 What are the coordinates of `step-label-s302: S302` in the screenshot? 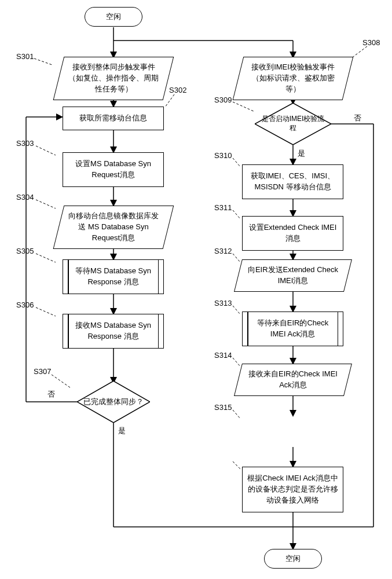 It's located at (178, 90).